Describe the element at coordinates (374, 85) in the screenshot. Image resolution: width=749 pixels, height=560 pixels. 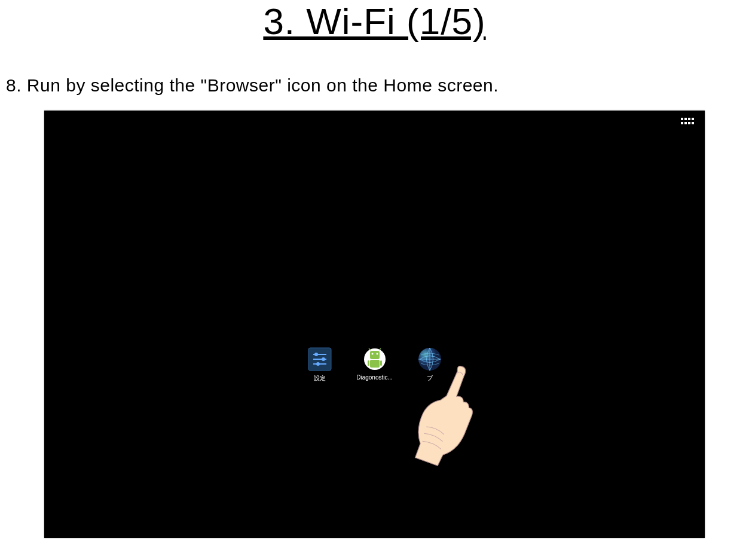
I see `instruction-step: 8. Run by selecting the "Browser" icon o…` at that location.